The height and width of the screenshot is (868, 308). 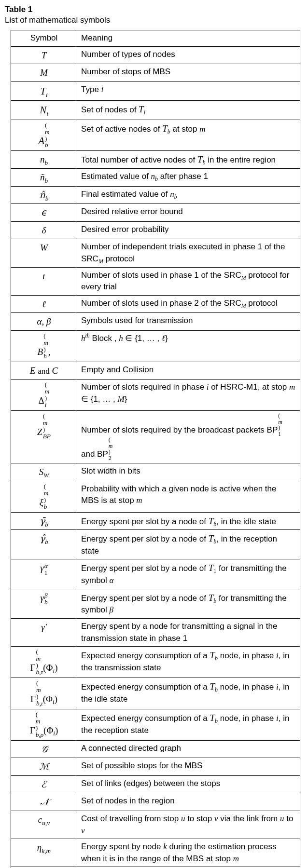 I want to click on symbol-cell: ℰ, so click(x=44, y=784).